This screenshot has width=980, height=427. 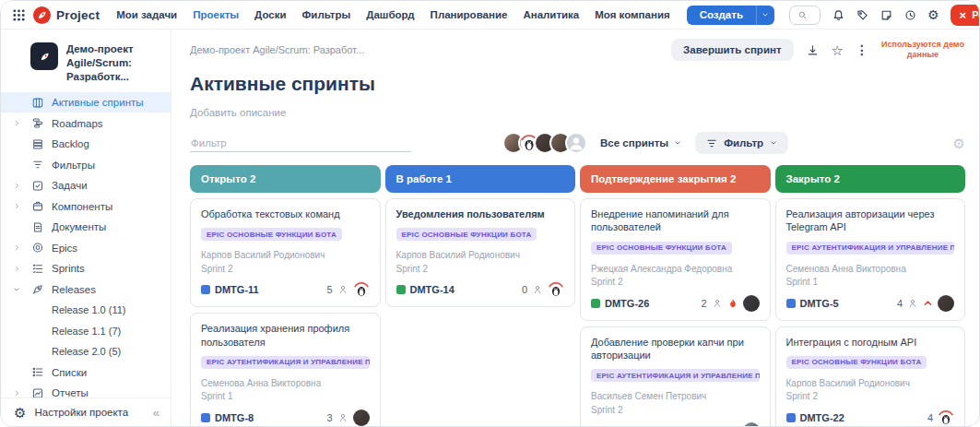 I want to click on sidebar-item-lists: Списки, so click(x=86, y=373).